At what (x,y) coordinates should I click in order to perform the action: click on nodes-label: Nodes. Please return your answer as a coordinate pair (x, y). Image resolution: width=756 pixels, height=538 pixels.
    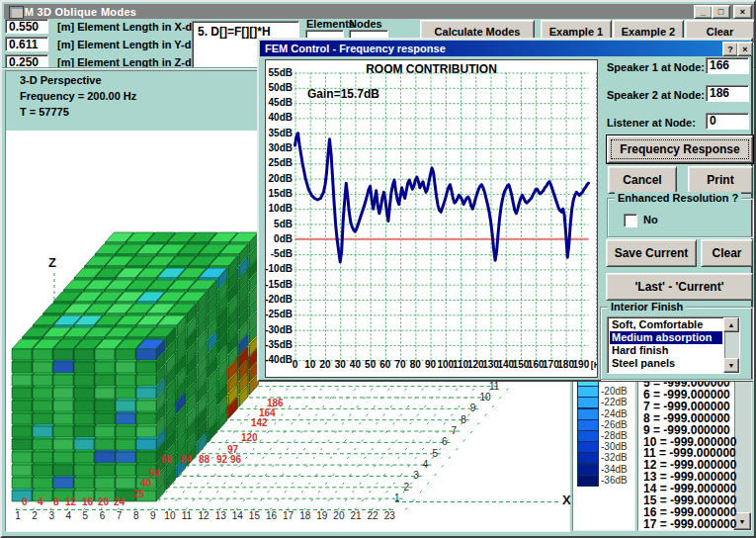
    Looking at the image, I should click on (366, 24).